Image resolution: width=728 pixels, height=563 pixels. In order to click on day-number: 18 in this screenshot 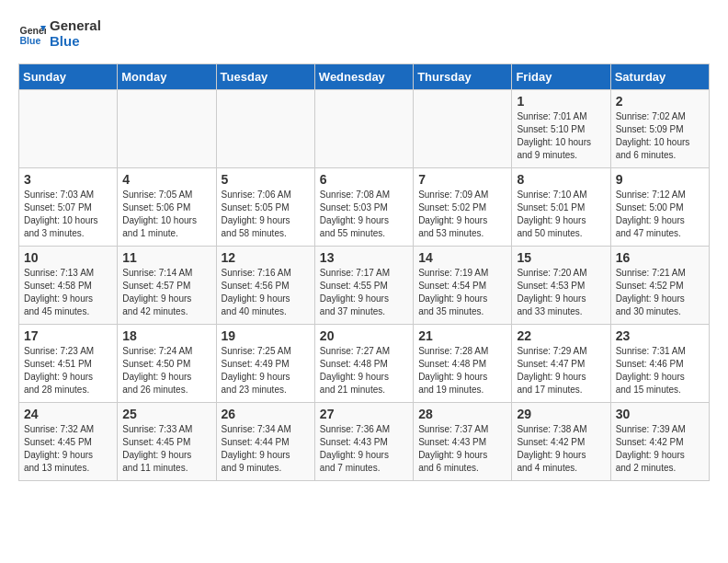, I will do `click(166, 336)`.